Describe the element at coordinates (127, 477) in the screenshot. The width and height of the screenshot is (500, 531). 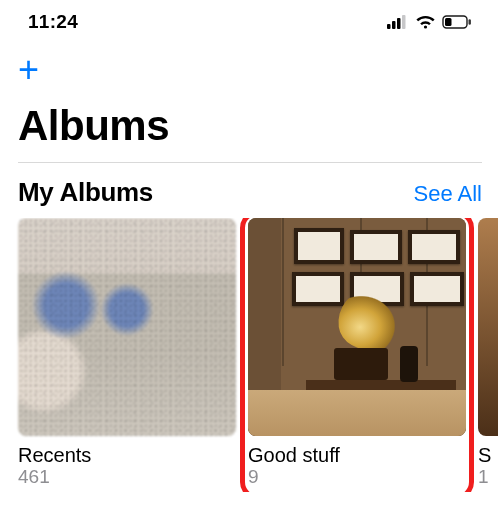
I see `album-count: 461` at that location.